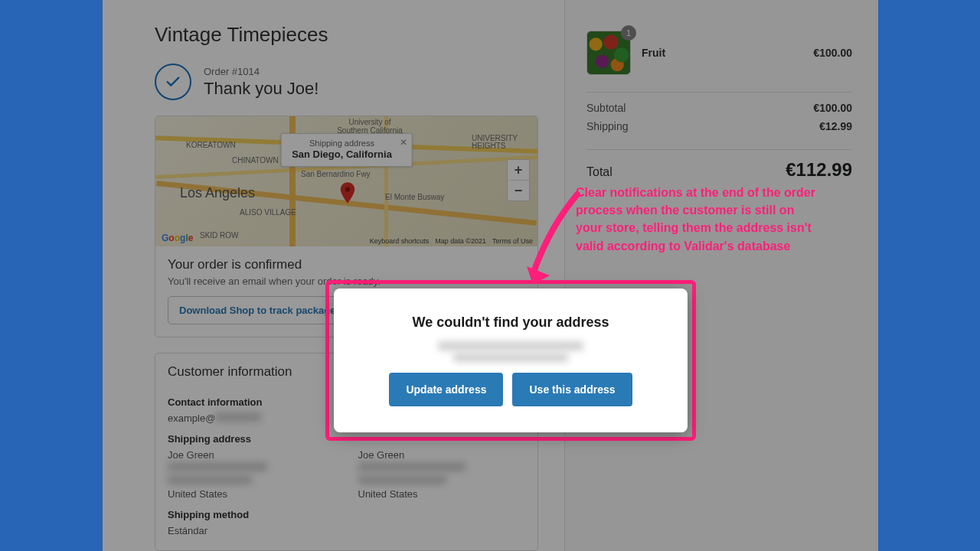 The height and width of the screenshot is (551, 980). What do you see at coordinates (400, 241) in the screenshot?
I see `map-shortcuts-link: Keyboard shortcuts` at bounding box center [400, 241].